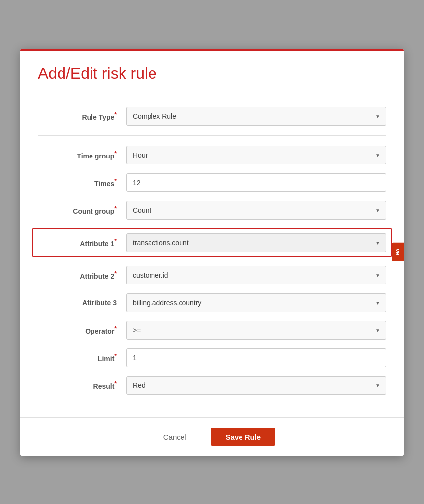 The image size is (424, 504). Describe the element at coordinates (256, 243) in the screenshot. I see `attribute1-select: transactions.count customer.id billing.a…` at that location.